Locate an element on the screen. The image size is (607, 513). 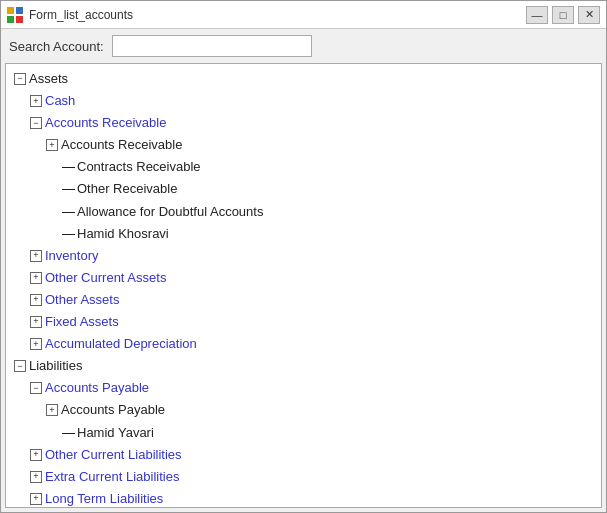
toggle-other-assets is located at coordinates (36, 300).